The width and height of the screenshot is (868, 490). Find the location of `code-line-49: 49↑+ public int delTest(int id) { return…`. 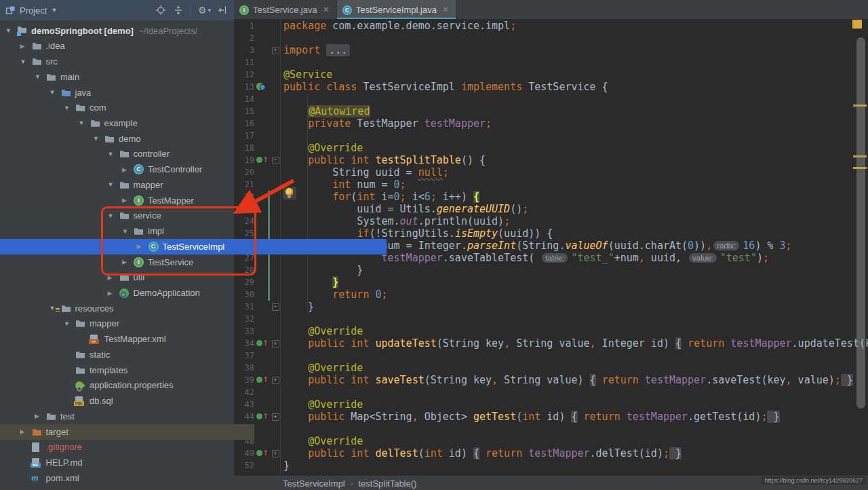

code-line-49: 49↑+ public int delTest(int id) { return… is located at coordinates (551, 453).